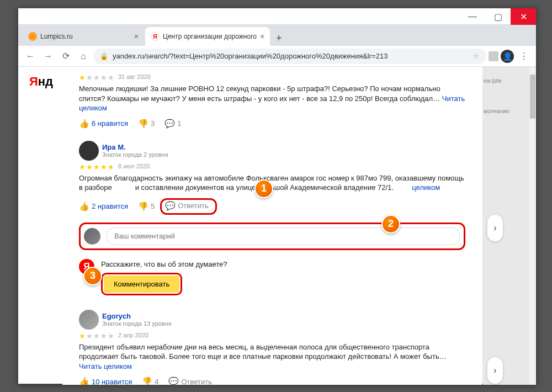 The height and width of the screenshot is (392, 552). I want to click on review-actions: 👍6 нравится 👎3 💬1, so click(272, 124).